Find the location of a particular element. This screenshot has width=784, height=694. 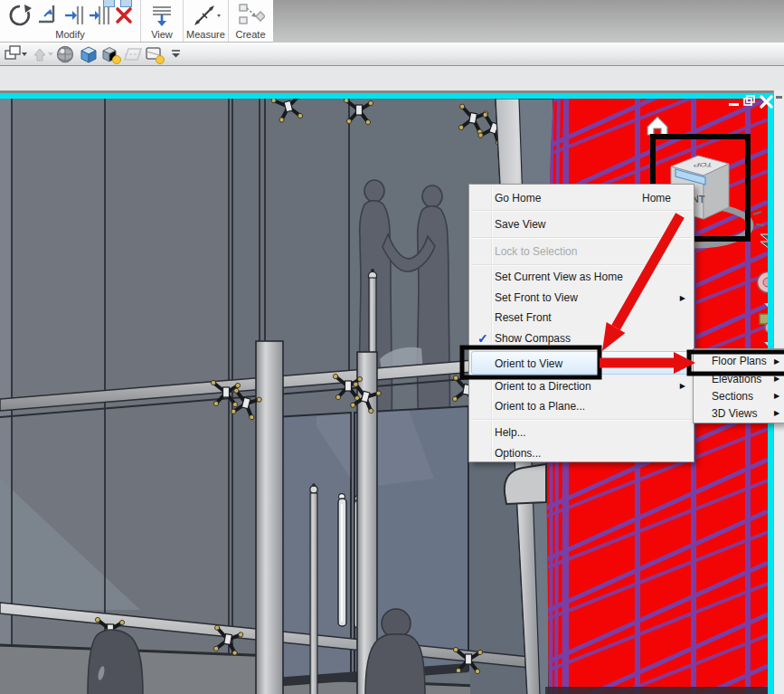

view-toolbar is located at coordinates (392, 54).